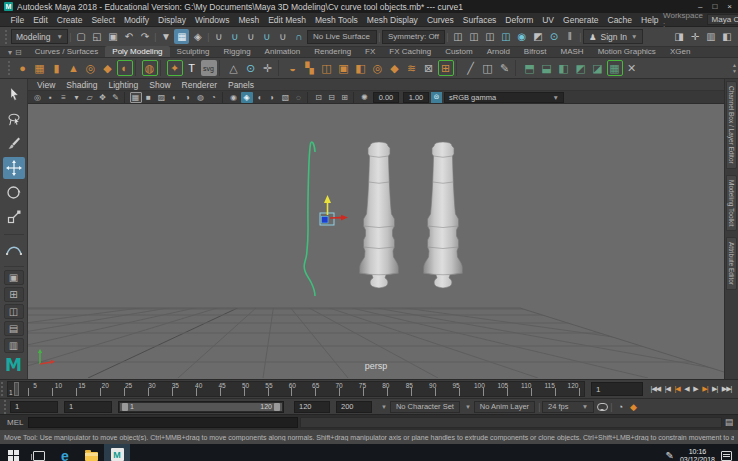  I want to click on hypershade-icon: ◩, so click(538, 36).